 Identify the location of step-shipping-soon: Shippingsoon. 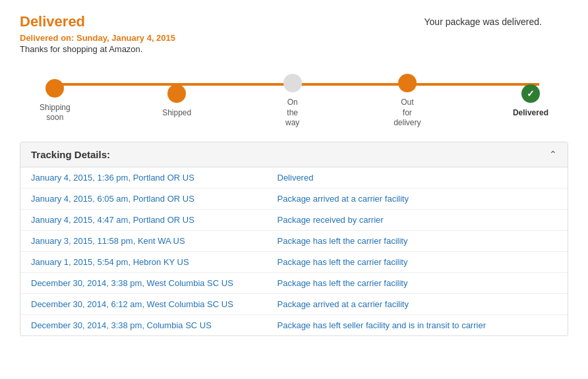
(55, 102).